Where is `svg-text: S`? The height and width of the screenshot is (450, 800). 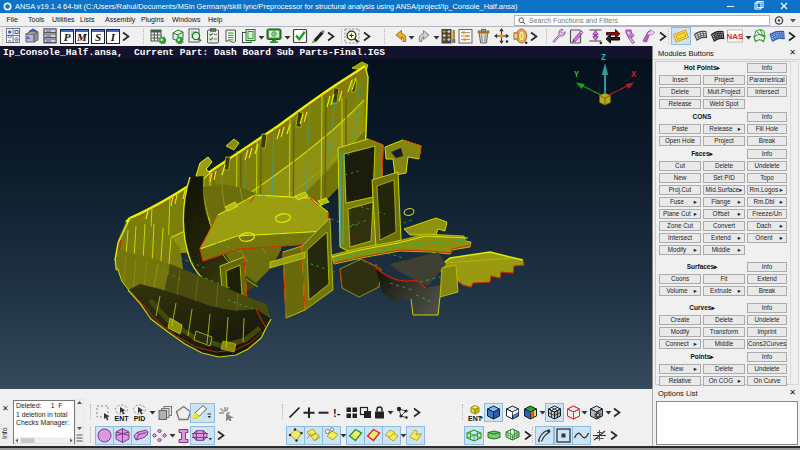
svg-text: S is located at coordinates (97, 37).